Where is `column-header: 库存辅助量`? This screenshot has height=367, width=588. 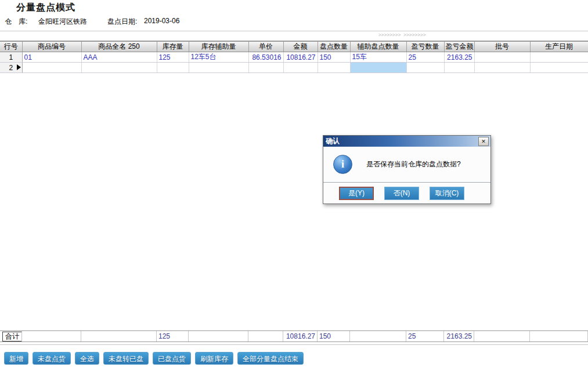
column-header: 库存辅助量 is located at coordinates (218, 46).